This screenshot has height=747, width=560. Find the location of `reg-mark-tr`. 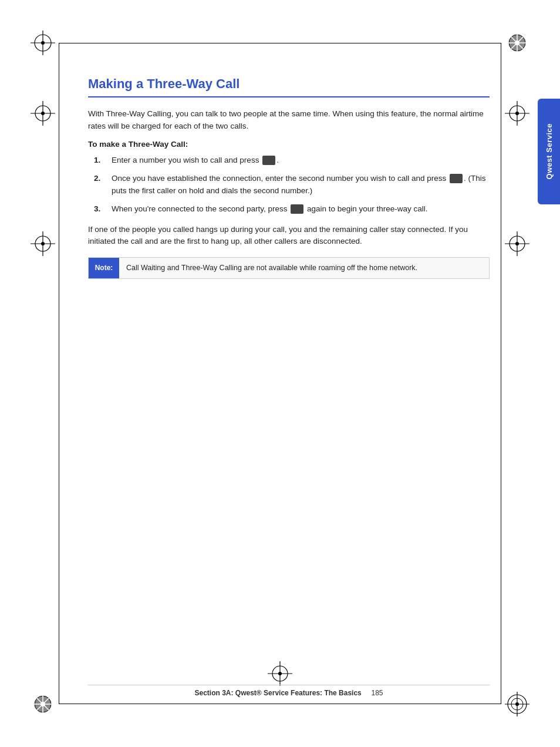

reg-mark-tr is located at coordinates (517, 43).